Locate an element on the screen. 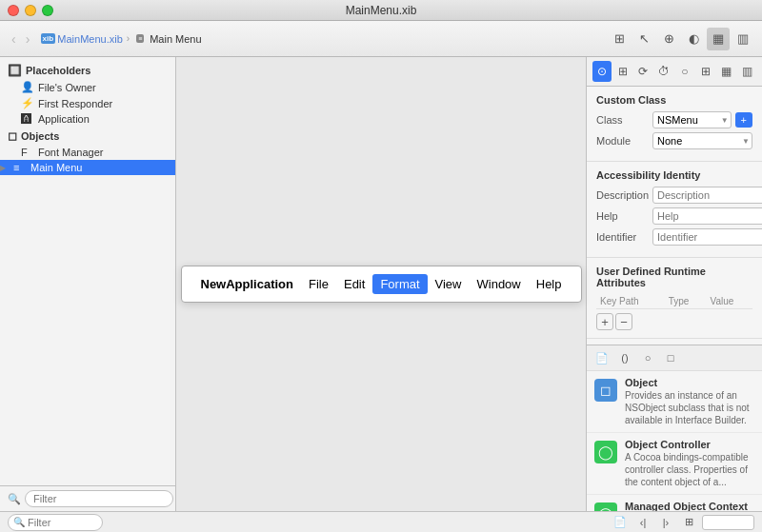 The image size is (762, 532). toolbar-right-buttons: ⊞ ↖ ⊕ ◐ ▦ ▥ is located at coordinates (681, 39).